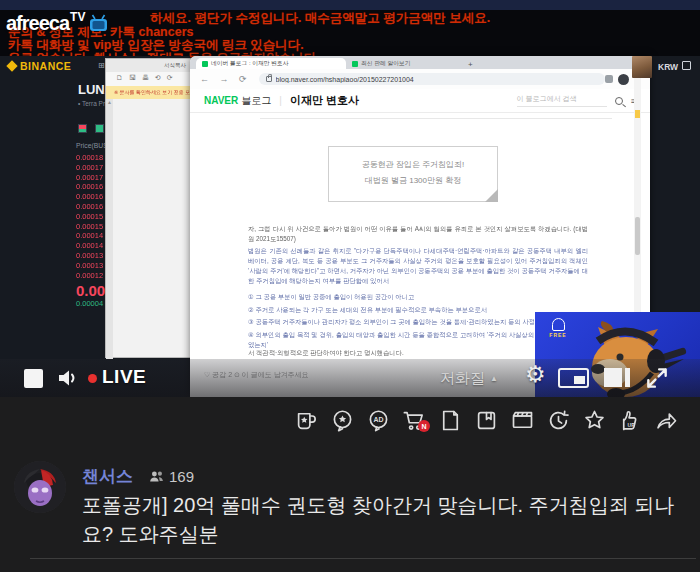  Describe the element at coordinates (450, 420) in the screenshot. I see `note-icon` at that location.